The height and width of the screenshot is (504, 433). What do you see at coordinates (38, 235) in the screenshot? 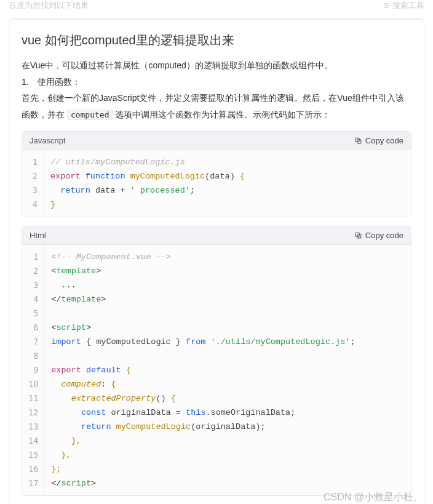
I see `code-lang-label: Html` at bounding box center [38, 235].